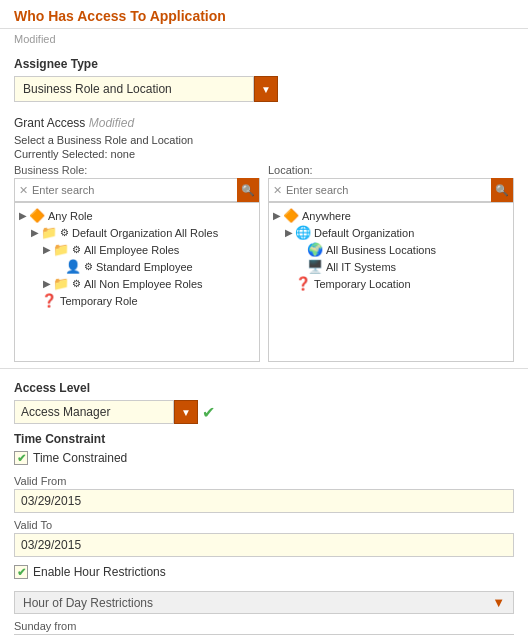  What do you see at coordinates (264, 495) in the screenshot?
I see `valid-from-section: Valid From` at bounding box center [264, 495].